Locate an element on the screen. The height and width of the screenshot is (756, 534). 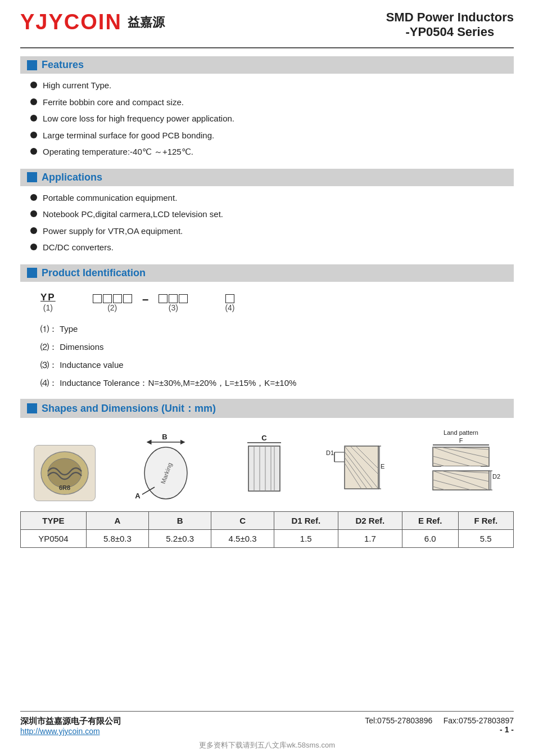
title-area: SMD Power Inductors -YP0504 Series is located at coordinates (450, 25).